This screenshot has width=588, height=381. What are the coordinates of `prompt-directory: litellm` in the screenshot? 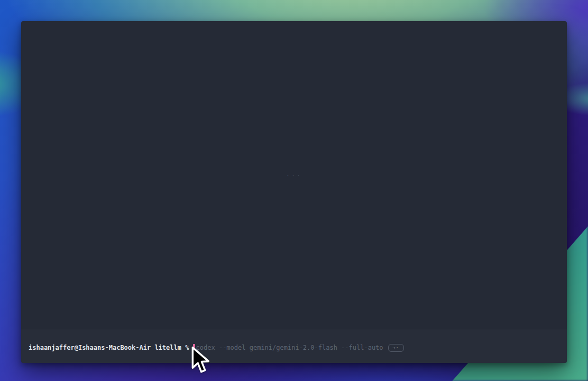 It's located at (168, 348).